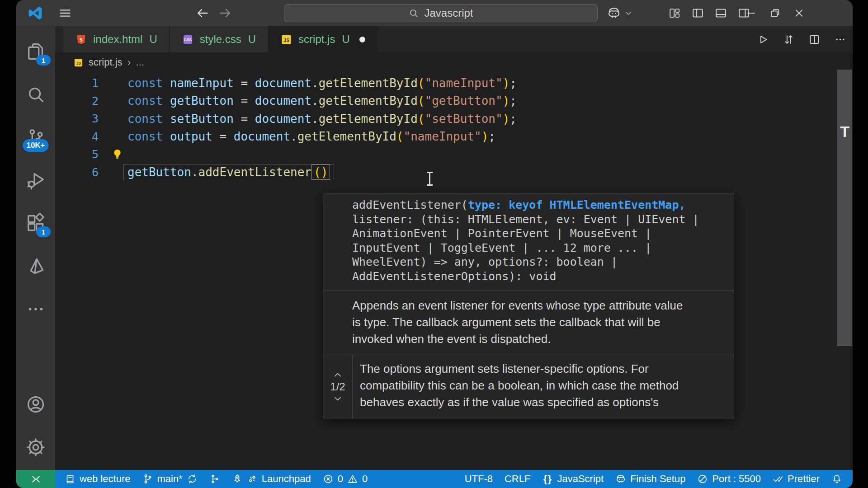 The image size is (868, 488). What do you see at coordinates (454, 173) in the screenshot?
I see `code-line-6: 6getButton.addEventListener()` at bounding box center [454, 173].